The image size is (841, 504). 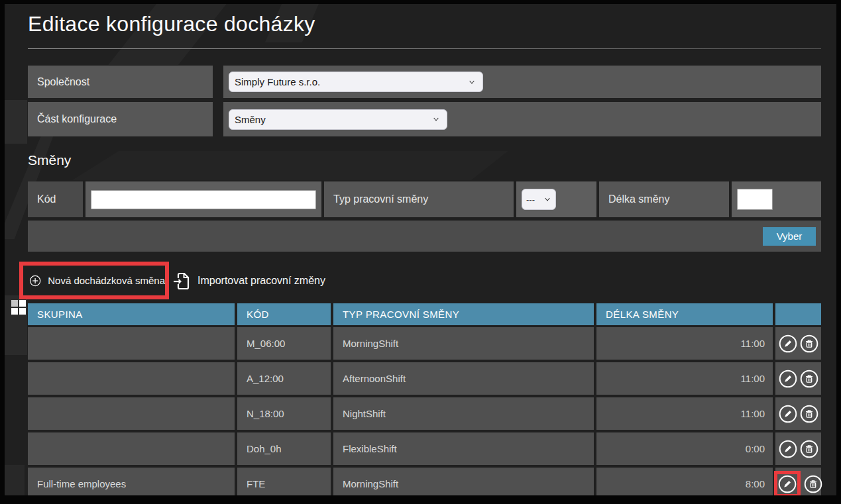 I want to click on shift-type-filter-label: Typ pracovní směny, so click(x=376, y=199).